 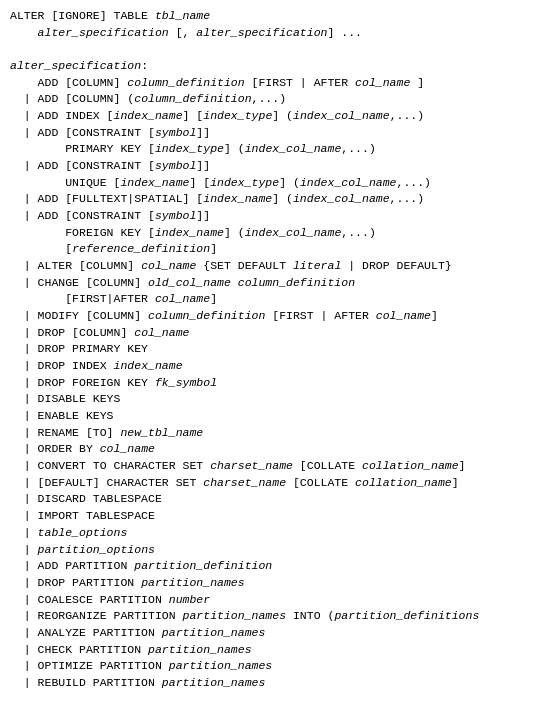 I want to click on line-17: [FIRST|AFTER col_name], so click(x=114, y=298).